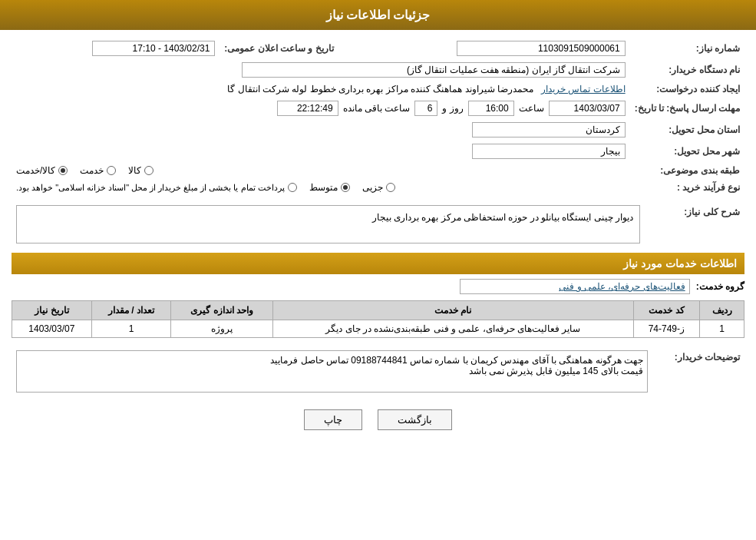 The width and height of the screenshot is (756, 540). What do you see at coordinates (92, 171) in the screenshot?
I see `category-label-khedmat: خدمت` at bounding box center [92, 171].